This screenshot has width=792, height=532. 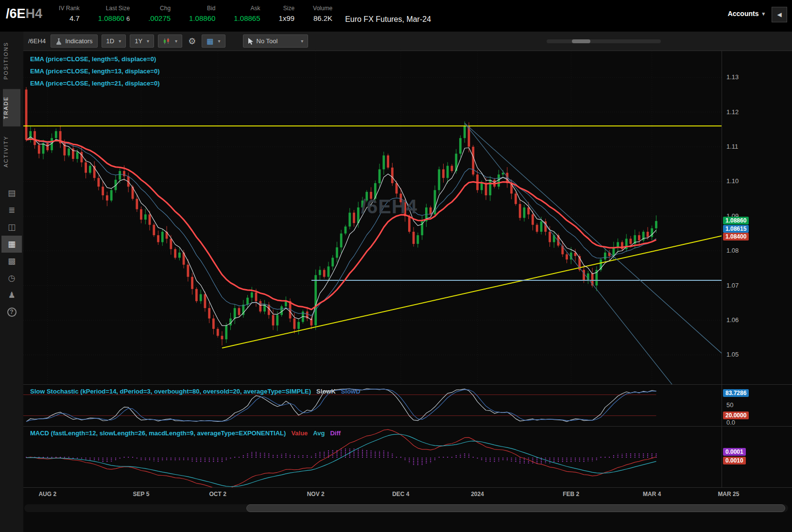 What do you see at coordinates (341, 461) in the screenshot?
I see `macd-avg-line` at bounding box center [341, 461].